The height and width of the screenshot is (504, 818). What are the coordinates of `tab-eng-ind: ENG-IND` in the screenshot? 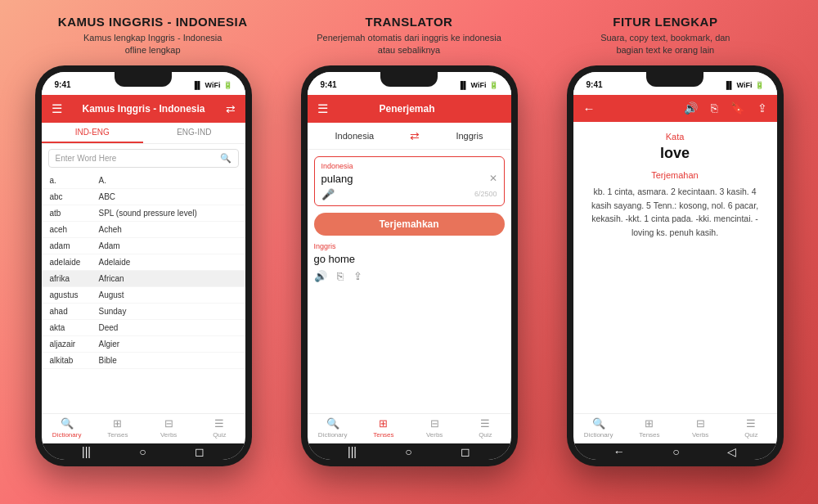 It's located at (195, 133).